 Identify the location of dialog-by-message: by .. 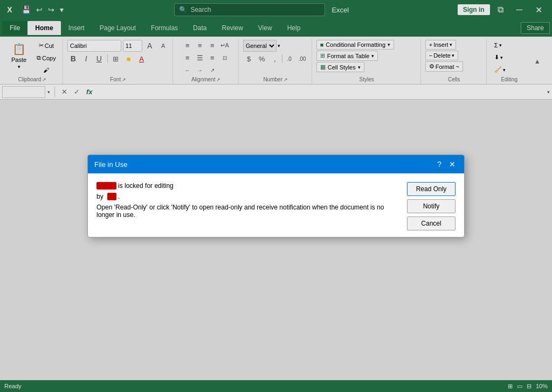
(249, 197).